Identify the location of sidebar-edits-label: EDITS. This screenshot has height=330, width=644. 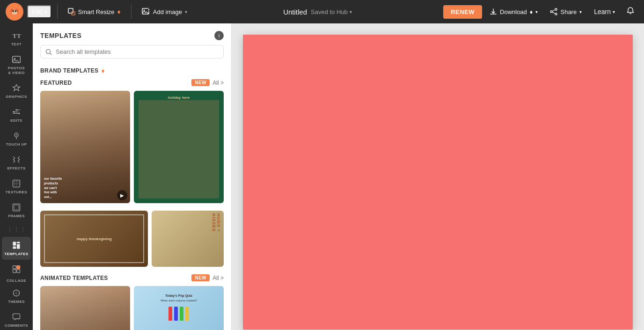
(16, 121).